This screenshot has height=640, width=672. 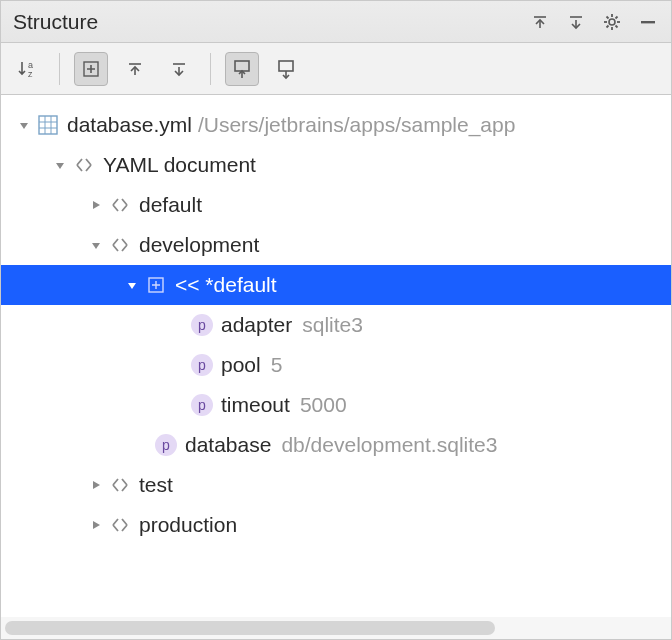 I want to click on collapse-all-button, so click(x=135, y=69).